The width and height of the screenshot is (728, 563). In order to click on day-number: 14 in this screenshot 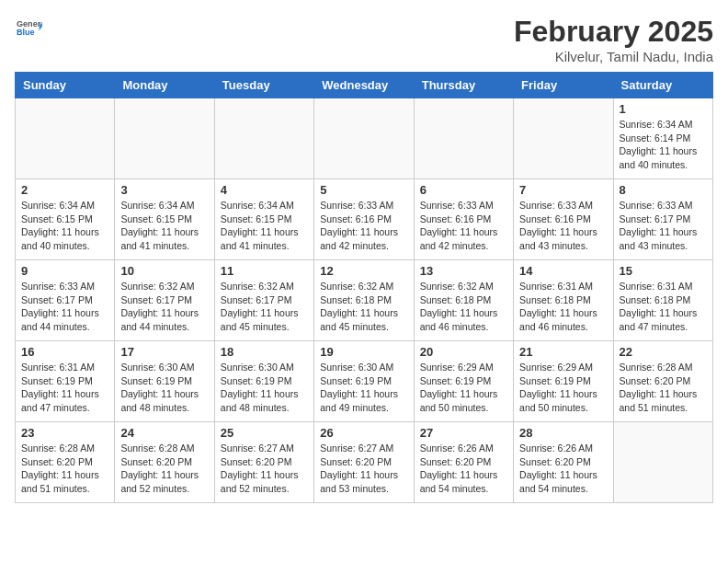, I will do `click(563, 270)`.